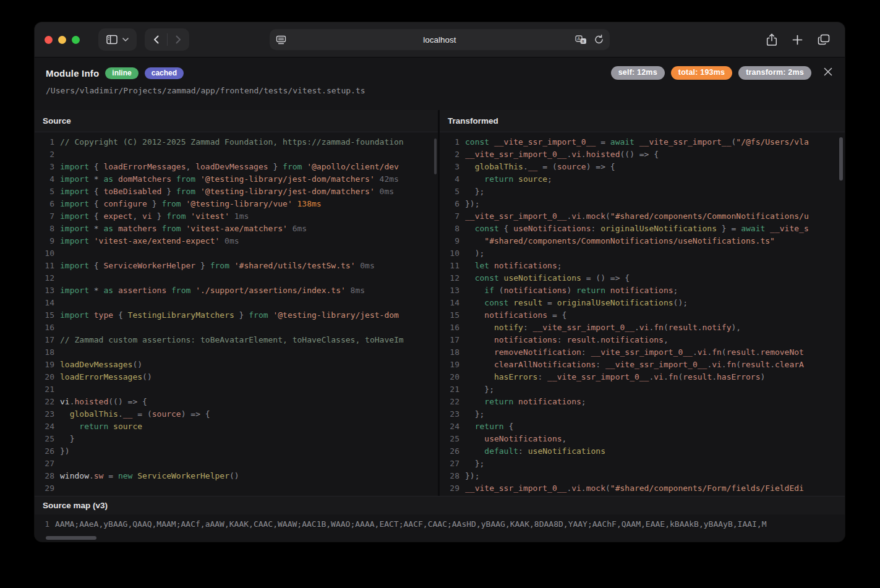 The image size is (880, 588). I want to click on page-settings-icon, so click(281, 40).